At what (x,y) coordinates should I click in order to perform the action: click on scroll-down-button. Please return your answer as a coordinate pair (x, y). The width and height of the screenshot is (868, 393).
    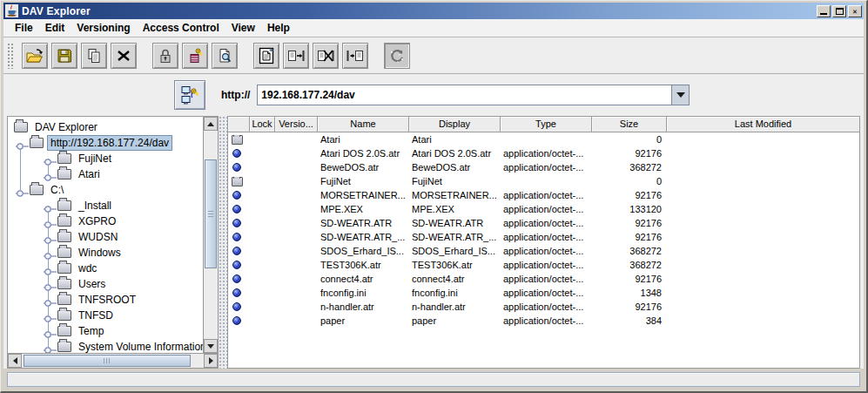
    Looking at the image, I should click on (211, 346).